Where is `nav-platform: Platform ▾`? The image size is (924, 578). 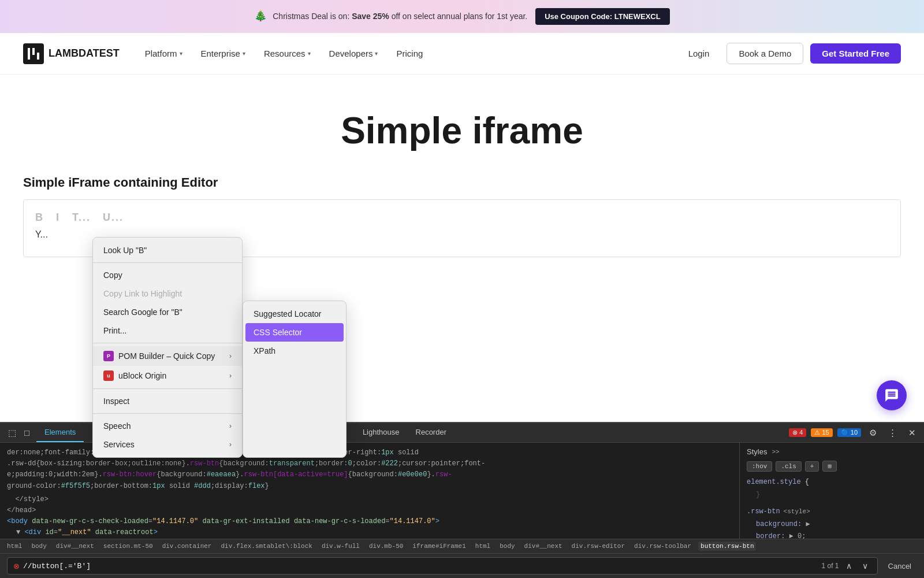
nav-platform: Platform ▾ is located at coordinates (164, 53).